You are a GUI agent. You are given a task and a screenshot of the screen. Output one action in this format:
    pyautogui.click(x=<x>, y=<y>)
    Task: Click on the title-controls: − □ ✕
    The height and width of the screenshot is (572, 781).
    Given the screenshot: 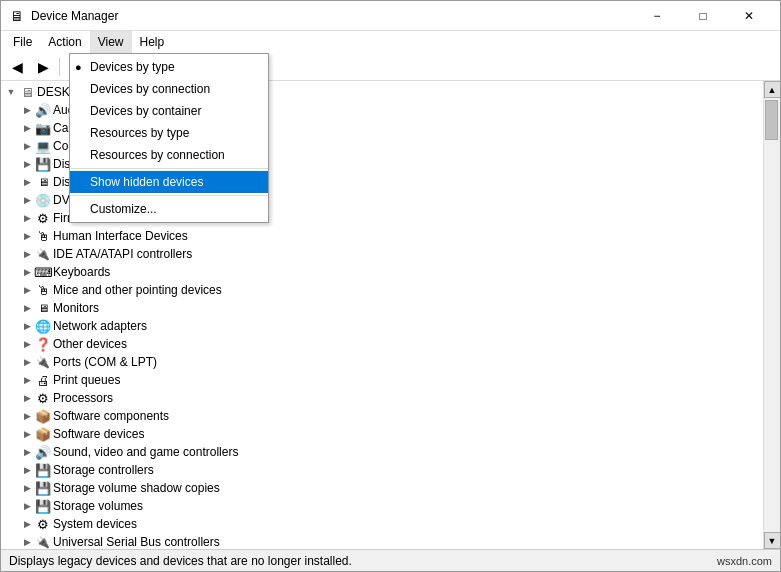 What is the action you would take?
    pyautogui.click(x=703, y=16)
    